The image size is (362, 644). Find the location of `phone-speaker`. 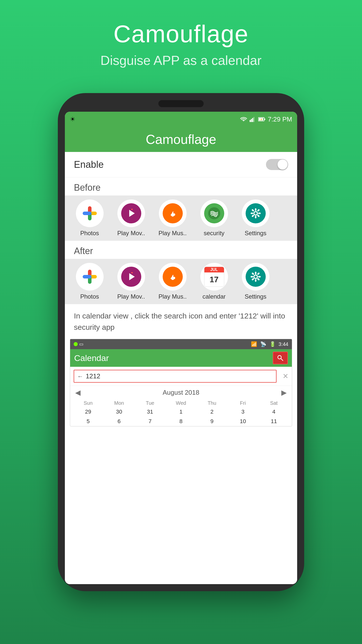

phone-speaker is located at coordinates (181, 104).